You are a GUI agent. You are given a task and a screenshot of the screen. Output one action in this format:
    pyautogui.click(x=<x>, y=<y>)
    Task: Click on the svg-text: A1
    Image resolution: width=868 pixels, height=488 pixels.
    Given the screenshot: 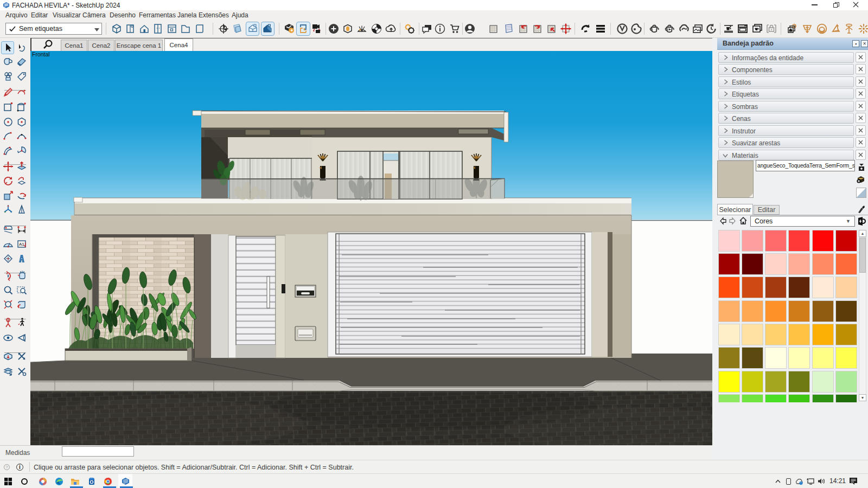 What is the action you would take?
    pyautogui.click(x=22, y=244)
    